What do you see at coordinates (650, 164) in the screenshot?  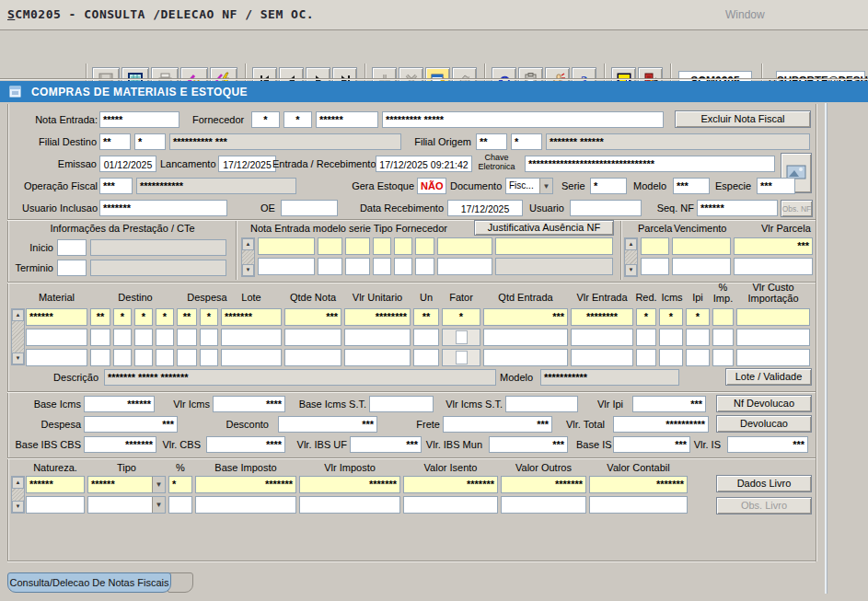 I see `chave-eletronica-field: ********************************` at bounding box center [650, 164].